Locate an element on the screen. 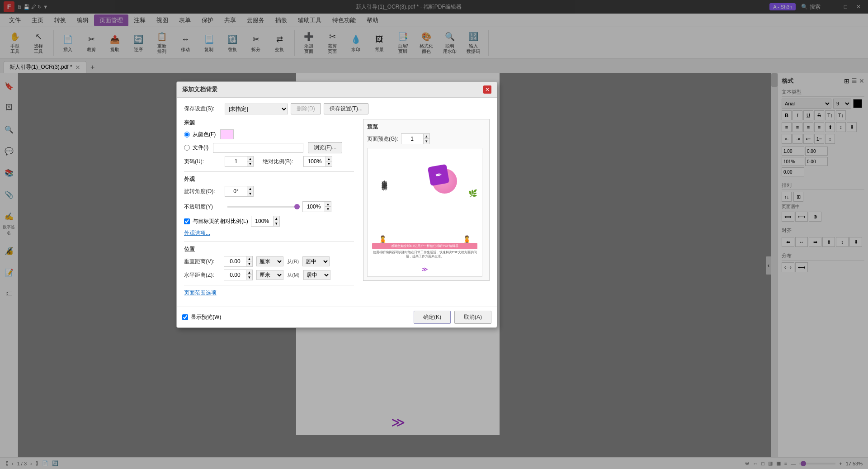 This screenshot has height=469, width=868. color-radio-label: 从颜色(F) is located at coordinates (204, 135).